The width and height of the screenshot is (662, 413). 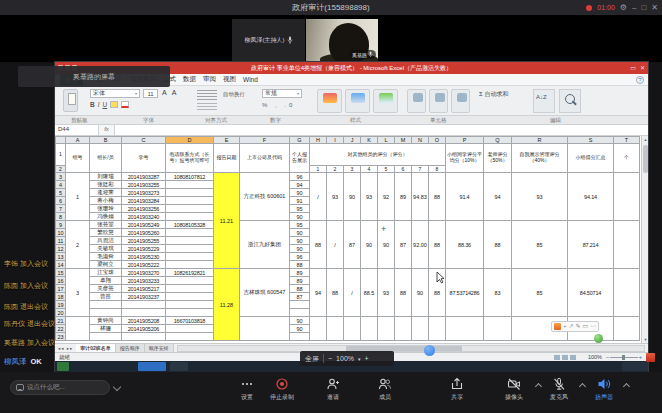 What do you see at coordinates (230, 80) in the screenshot?
I see `tab-view: 视图` at bounding box center [230, 80].